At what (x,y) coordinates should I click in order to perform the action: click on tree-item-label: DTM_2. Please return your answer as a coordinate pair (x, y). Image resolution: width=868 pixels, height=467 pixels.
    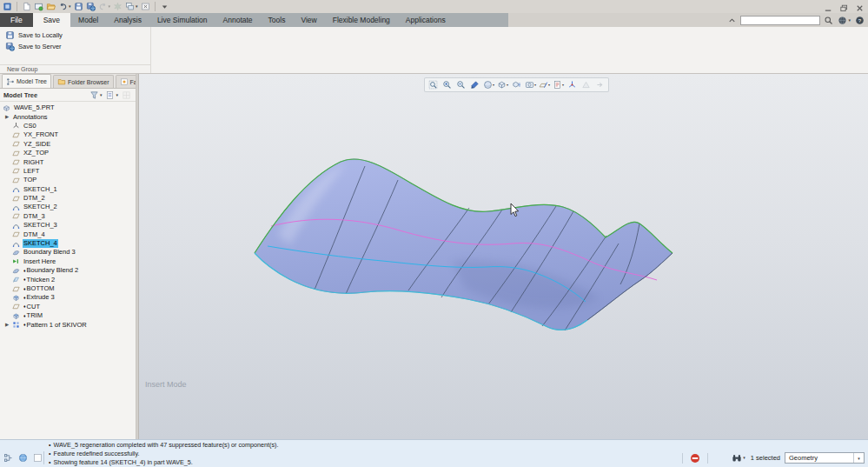
    Looking at the image, I should click on (35, 198).